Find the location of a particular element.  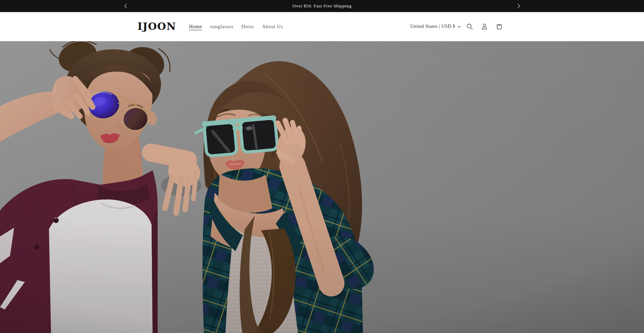

nav-item-home: Home is located at coordinates (195, 27).